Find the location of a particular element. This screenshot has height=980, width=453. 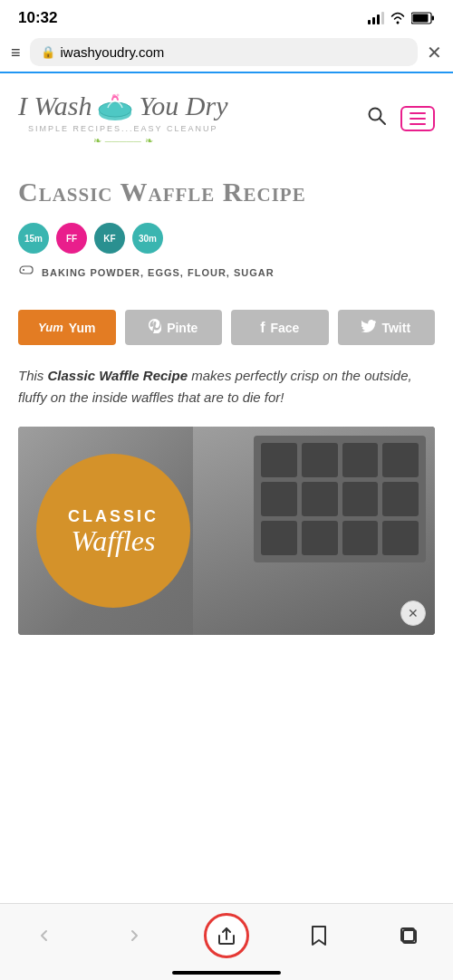

circle-waffles-text: Waffles is located at coordinates (112, 541).